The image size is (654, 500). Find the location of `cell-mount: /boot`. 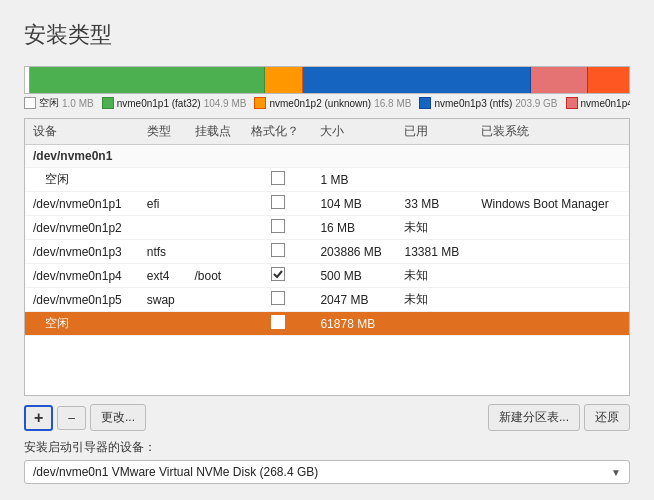

cell-mount: /boot is located at coordinates (215, 276).